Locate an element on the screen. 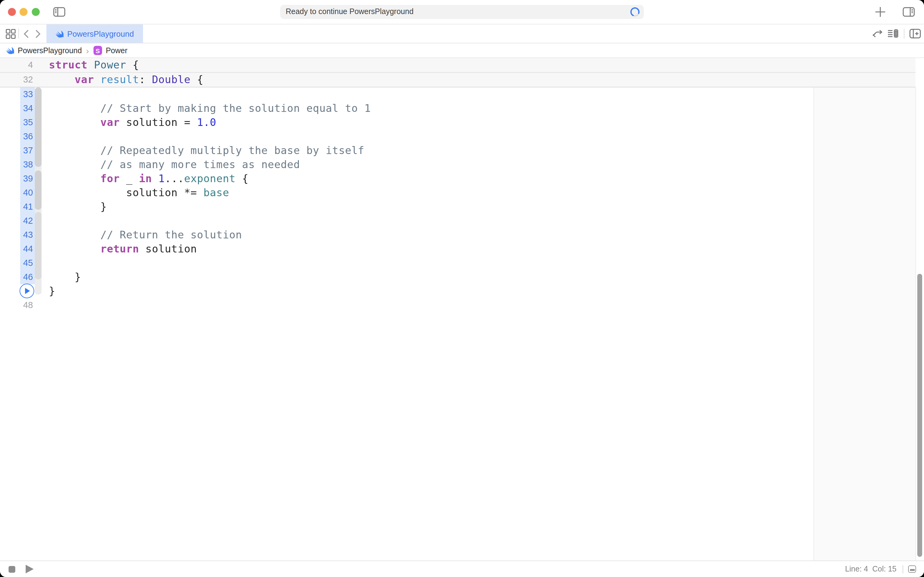  code-token: 1.0 is located at coordinates (207, 122).